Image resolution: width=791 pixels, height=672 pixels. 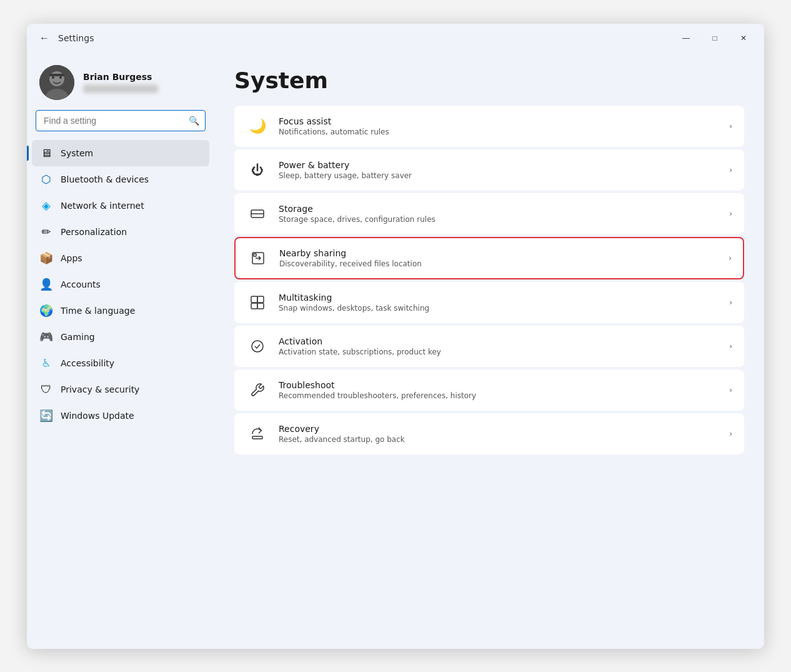 I want to click on search-box: 🔍, so click(x=121, y=121).